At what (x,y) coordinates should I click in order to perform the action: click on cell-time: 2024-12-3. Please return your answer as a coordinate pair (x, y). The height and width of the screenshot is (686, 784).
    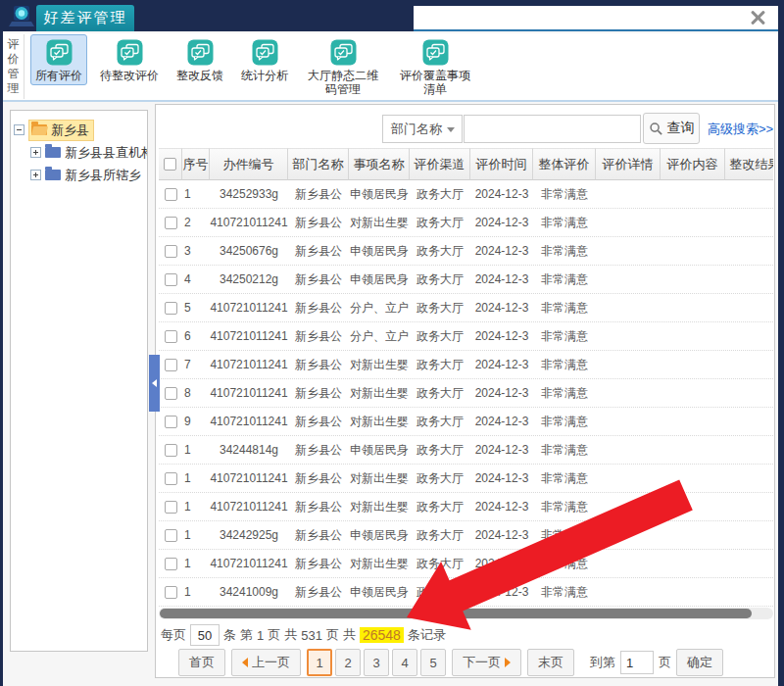
    Looking at the image, I should click on (502, 393).